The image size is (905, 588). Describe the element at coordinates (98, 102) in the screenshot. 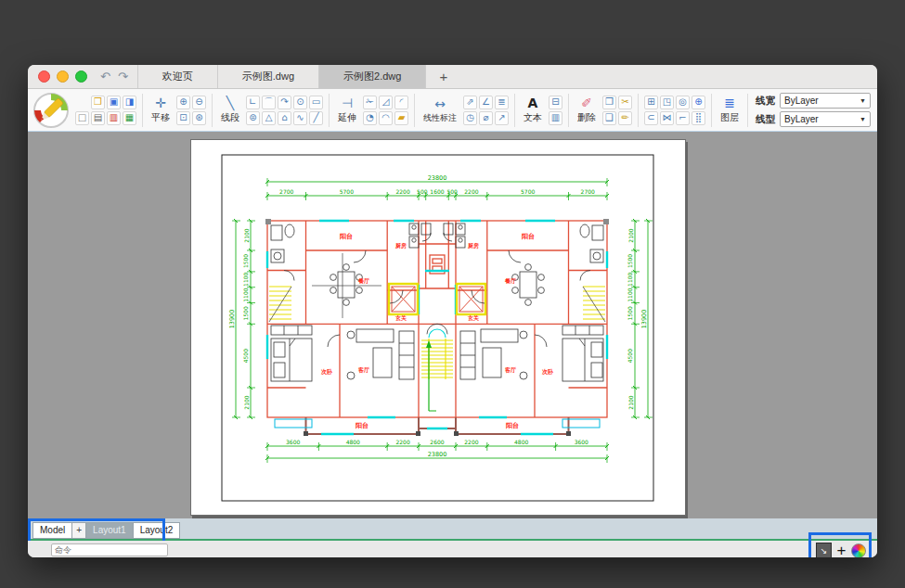

I see `open-folder-button: ❒` at that location.